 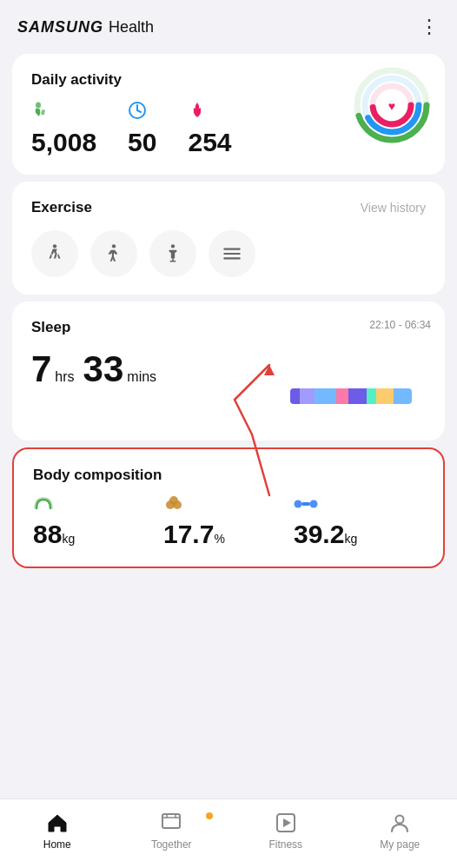 I want to click on calories-value: 254, so click(x=209, y=142).